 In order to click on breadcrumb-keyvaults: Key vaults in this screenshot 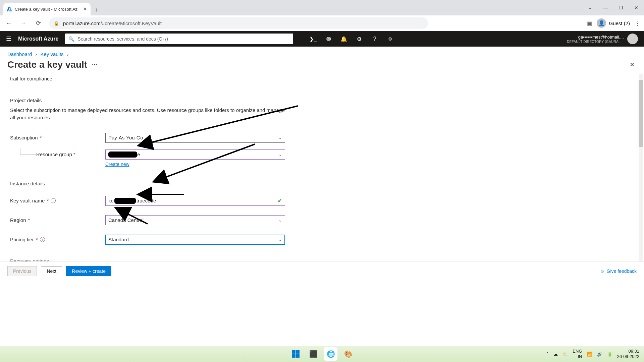, I will do `click(52, 54)`.